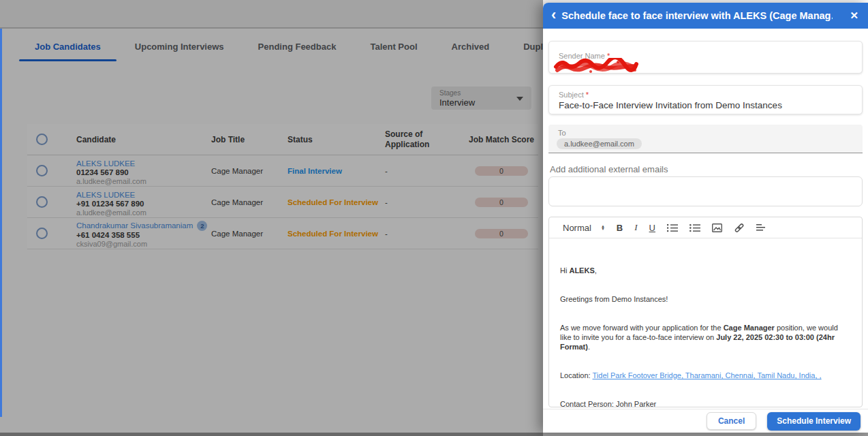  What do you see at coordinates (706, 323) in the screenshot?
I see `email-body-content: Hi ALEKS, Greetings from Demo Instances!…` at bounding box center [706, 323].